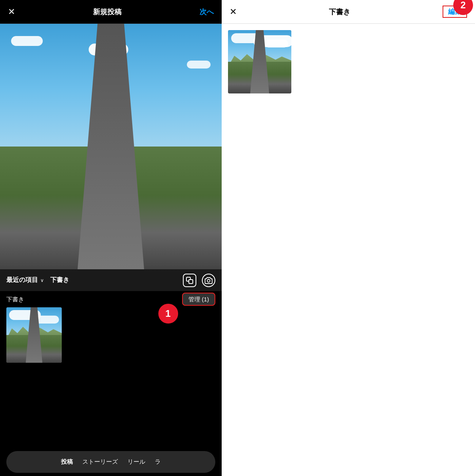 This screenshot has height=476, width=475. I want to click on draft-section-title: 下書き, so click(15, 299).